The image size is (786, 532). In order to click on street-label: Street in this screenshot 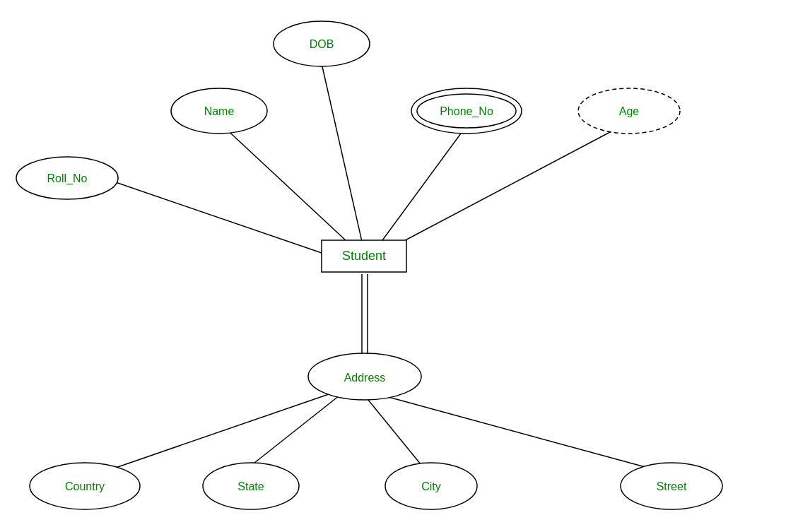, I will do `click(671, 486)`.